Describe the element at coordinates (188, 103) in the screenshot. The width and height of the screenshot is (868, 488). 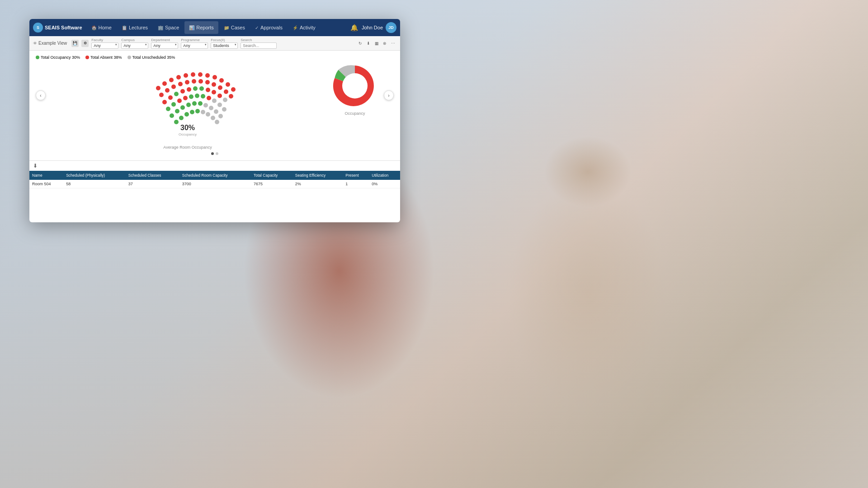
I see `seating-chart-svg: 30% Occupancy` at that location.